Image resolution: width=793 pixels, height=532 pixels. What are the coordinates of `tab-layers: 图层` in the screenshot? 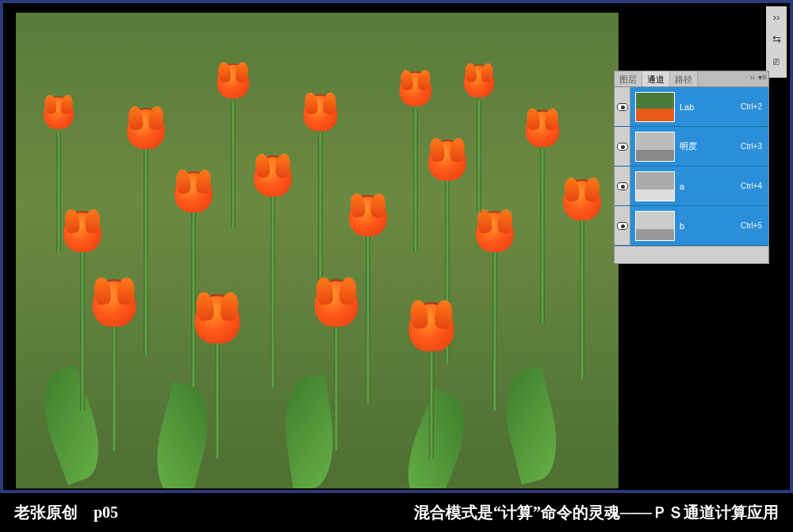 It's located at (628, 79).